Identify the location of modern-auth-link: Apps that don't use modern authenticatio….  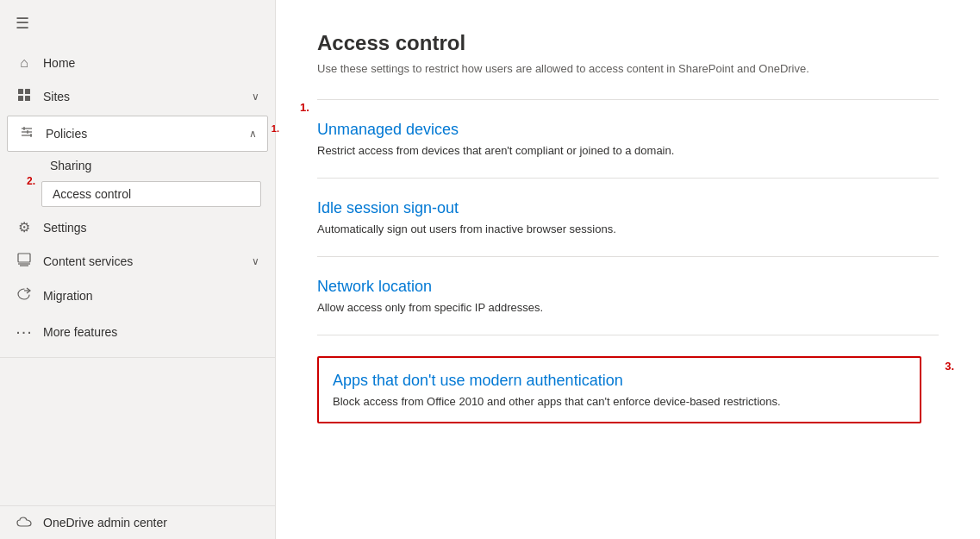
(619, 381).